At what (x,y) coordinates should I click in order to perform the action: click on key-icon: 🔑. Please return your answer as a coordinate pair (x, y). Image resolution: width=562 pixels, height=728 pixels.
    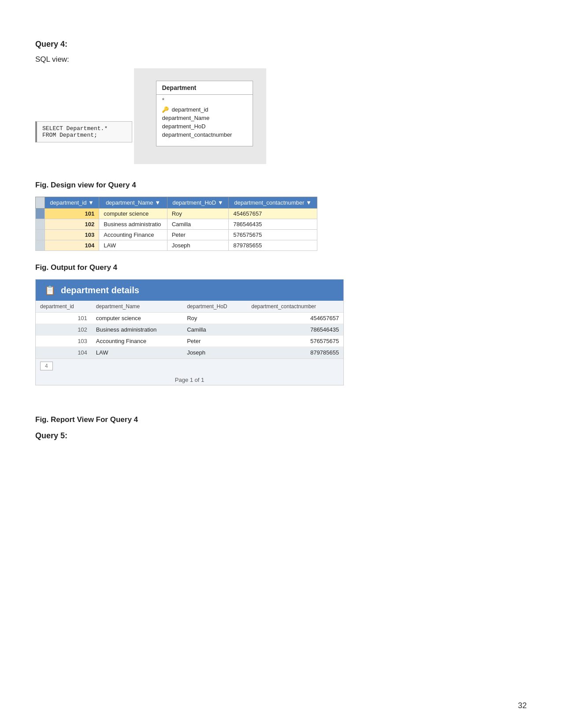
    Looking at the image, I should click on (165, 109).